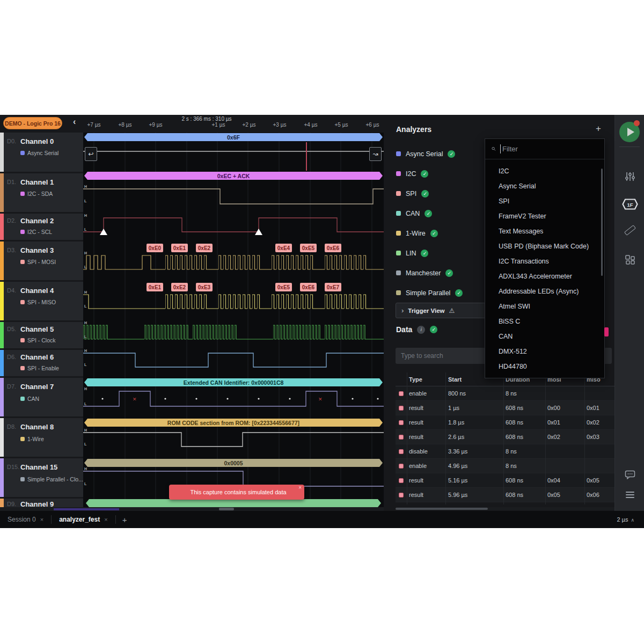 The width and height of the screenshot is (644, 644). What do you see at coordinates (545, 259) in the screenshot?
I see `analyzer-picker-dropdown: I2CAsync SerialSPIFrameV2 TesterText Mes…` at bounding box center [545, 259].